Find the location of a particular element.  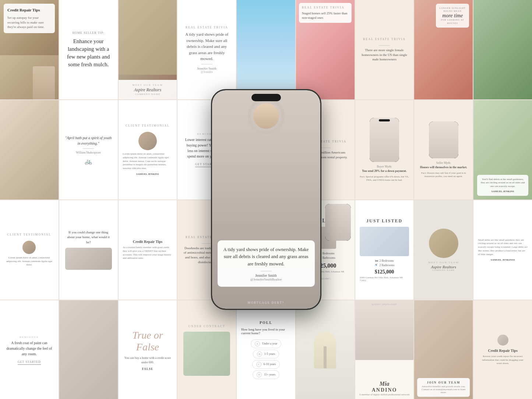

card-credit-repair-2: Credit Repair Tips As a trusted family m… is located at coordinates (148, 250).